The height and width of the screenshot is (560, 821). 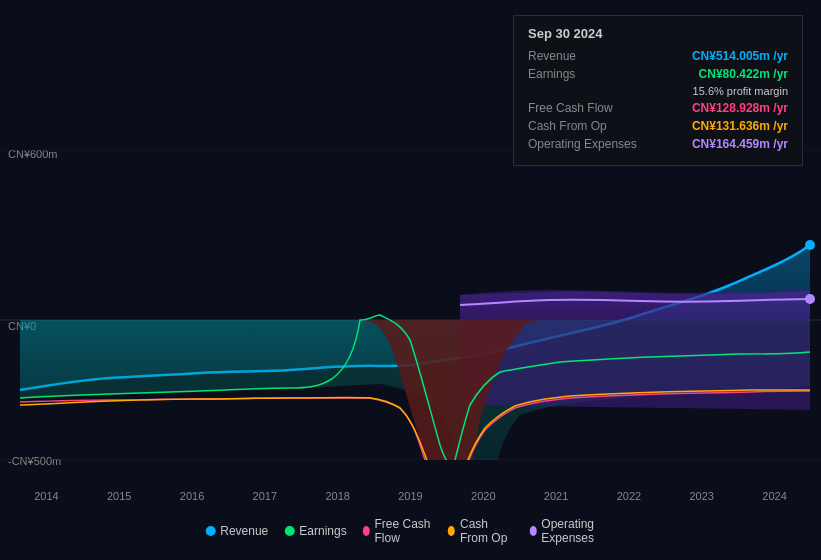 What do you see at coordinates (588, 144) in the screenshot?
I see `opex-label: Operating Expenses` at bounding box center [588, 144].